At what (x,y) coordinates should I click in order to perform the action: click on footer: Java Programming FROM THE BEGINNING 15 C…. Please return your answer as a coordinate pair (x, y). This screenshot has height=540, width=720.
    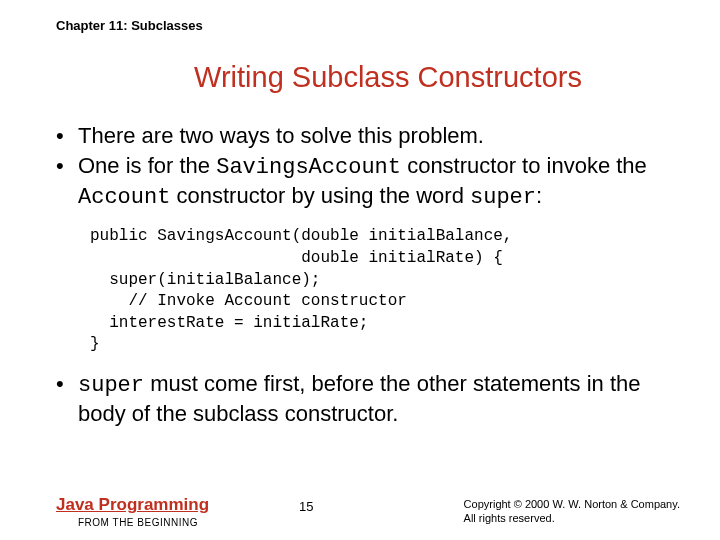
    Looking at the image, I should click on (368, 512).